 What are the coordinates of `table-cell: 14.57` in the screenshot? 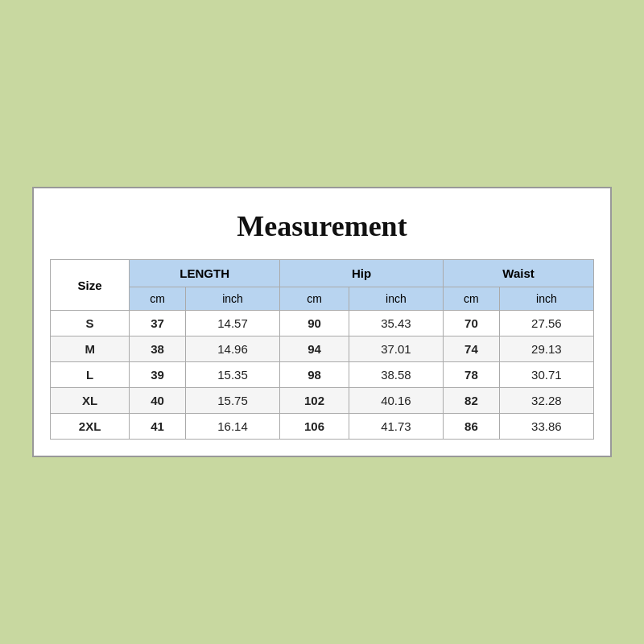 It's located at (232, 324).